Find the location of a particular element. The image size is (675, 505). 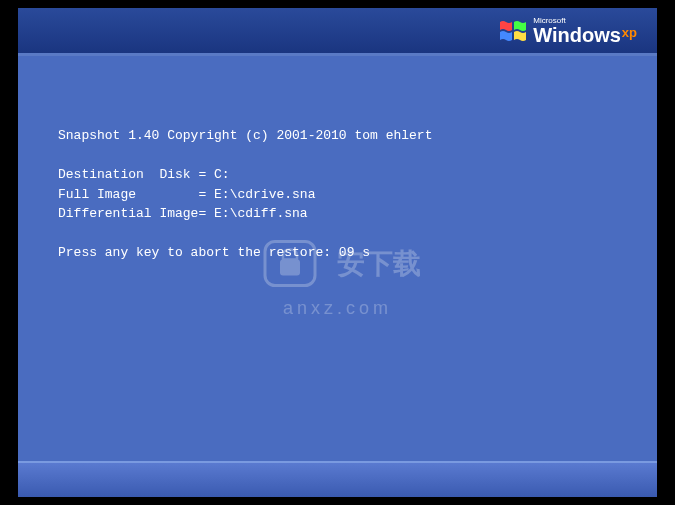

diff-image-line: Differential Image= E:\cdiff.sna is located at coordinates (183, 214).